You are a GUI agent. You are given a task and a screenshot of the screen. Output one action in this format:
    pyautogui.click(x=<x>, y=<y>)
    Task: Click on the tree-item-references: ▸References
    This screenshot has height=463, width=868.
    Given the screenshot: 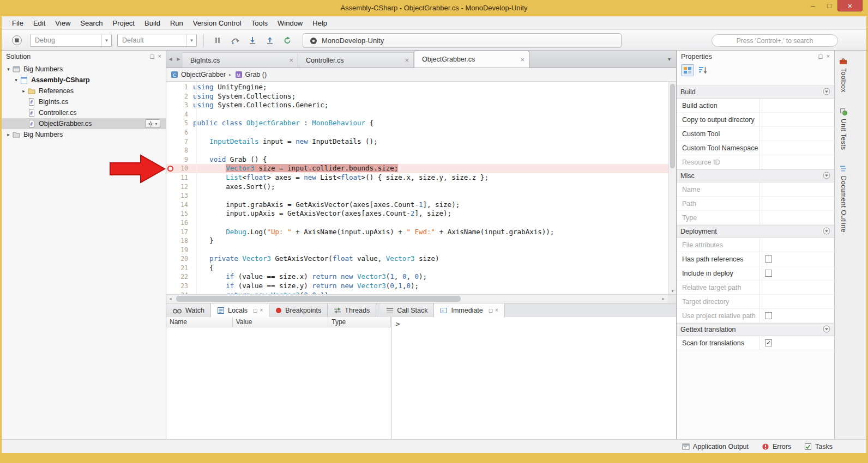 What is the action you would take?
    pyautogui.click(x=84, y=91)
    